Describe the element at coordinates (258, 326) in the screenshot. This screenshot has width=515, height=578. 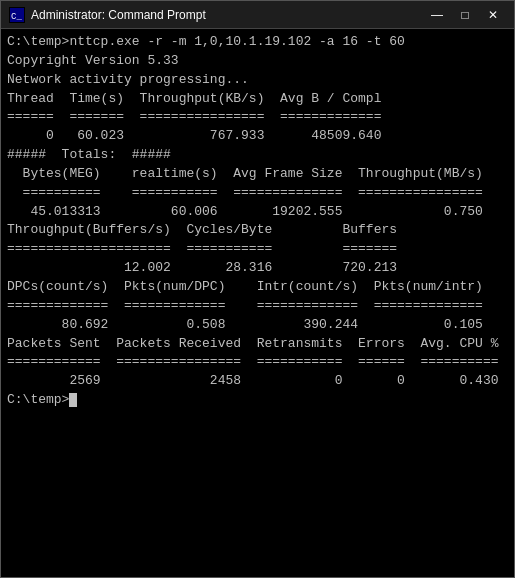
I see `terminal-line: 80.692 0.508 390.244 0.105` at that location.